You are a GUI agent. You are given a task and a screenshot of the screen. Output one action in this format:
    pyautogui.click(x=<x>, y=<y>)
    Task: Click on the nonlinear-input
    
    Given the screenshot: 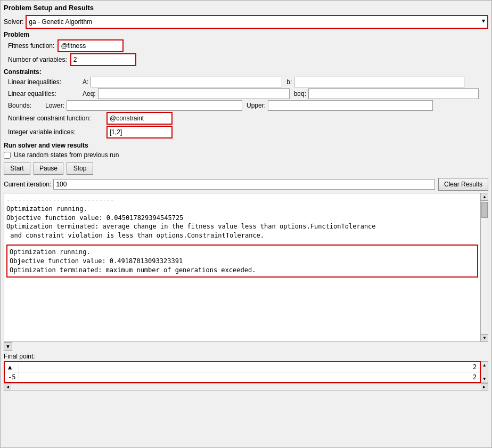 What is the action you would take?
    pyautogui.click(x=140, y=118)
    